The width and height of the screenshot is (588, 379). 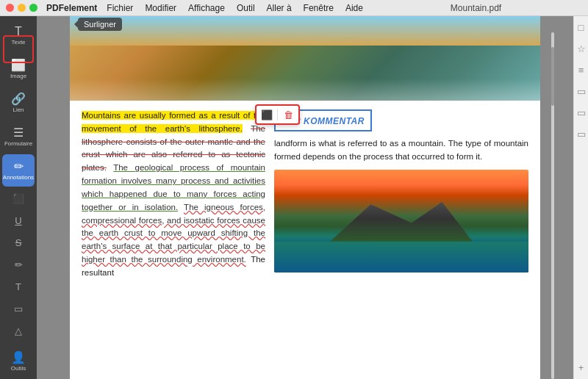 What do you see at coordinates (18, 331) in the screenshot?
I see `sidebar-sub-tool-7: △` at bounding box center [18, 331].